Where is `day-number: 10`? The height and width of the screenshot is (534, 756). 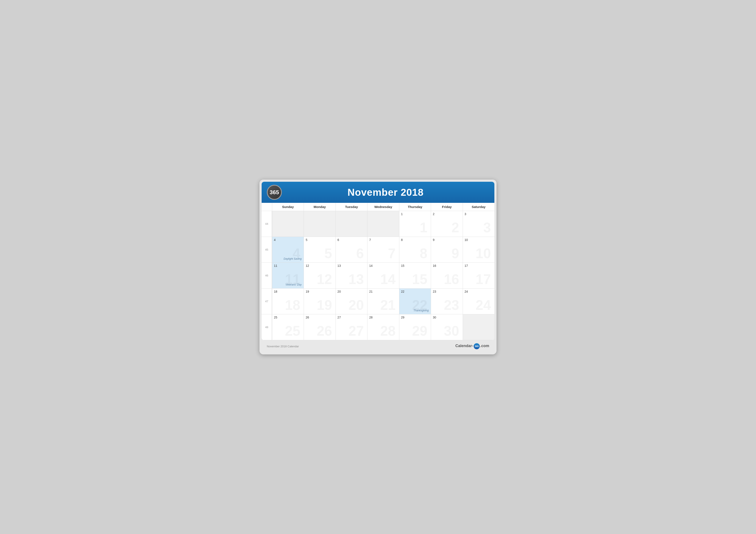
day-number: 10 is located at coordinates (479, 240).